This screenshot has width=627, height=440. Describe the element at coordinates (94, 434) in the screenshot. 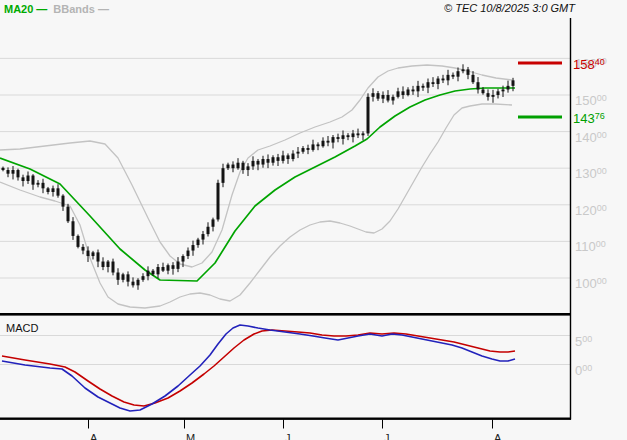

I see `x-axis-month-label-0: A` at that location.